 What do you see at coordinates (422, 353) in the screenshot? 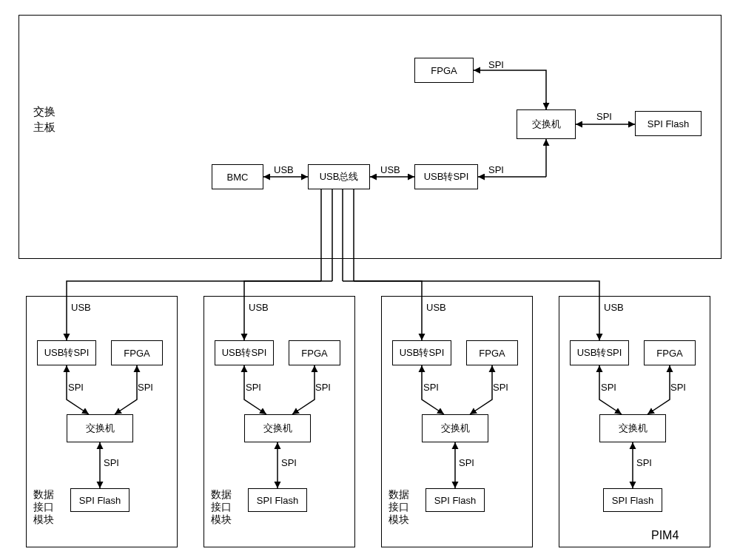
I see `pim3-usb2spi: USB转SPI` at bounding box center [422, 353].